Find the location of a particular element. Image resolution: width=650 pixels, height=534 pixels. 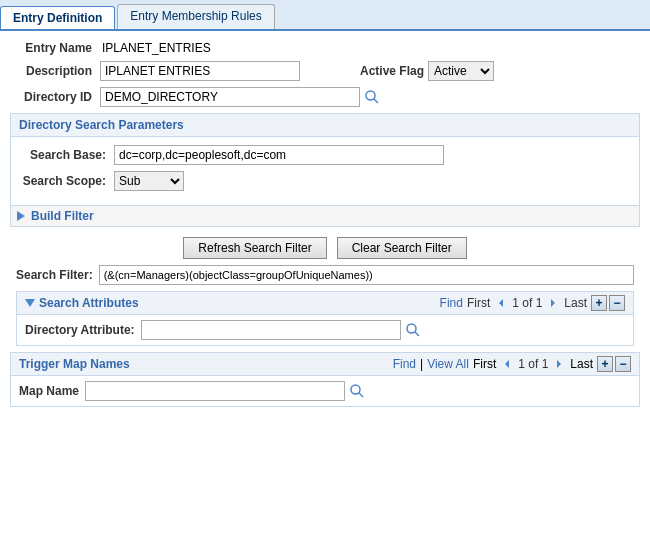

search-base-row: Search Base: is located at coordinates (325, 155).